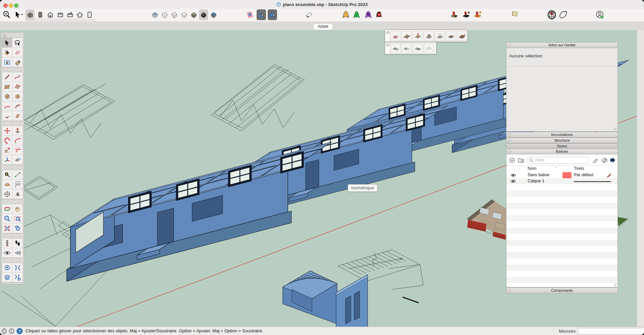  What do you see at coordinates (323, 27) in the screenshot?
I see `scene-tab-arbeit: Arbeit` at bounding box center [323, 27].